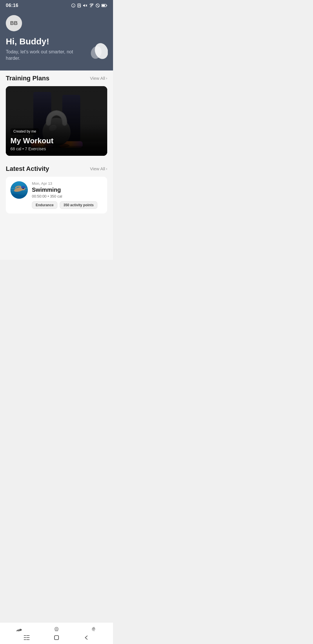 The image size is (313, 644). I want to click on activity-date: Mon, Apr 13, so click(67, 183).